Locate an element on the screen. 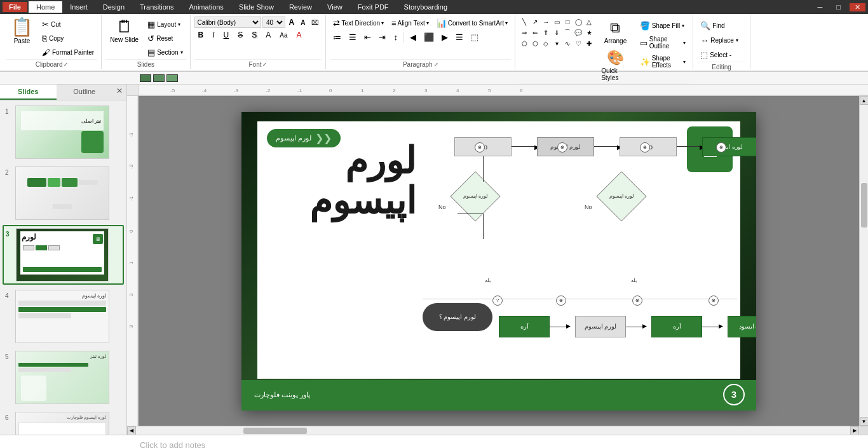  shape-line: ╲ is located at coordinates (524, 22).